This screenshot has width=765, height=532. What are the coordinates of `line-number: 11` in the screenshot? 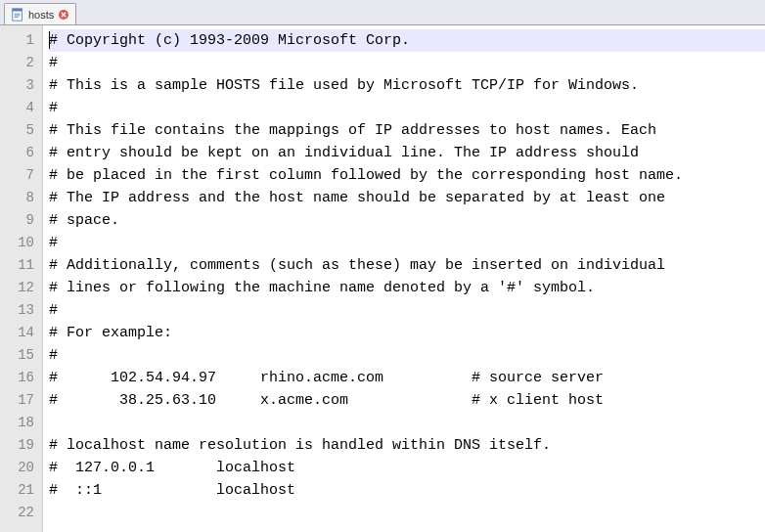 It's located at (20, 266).